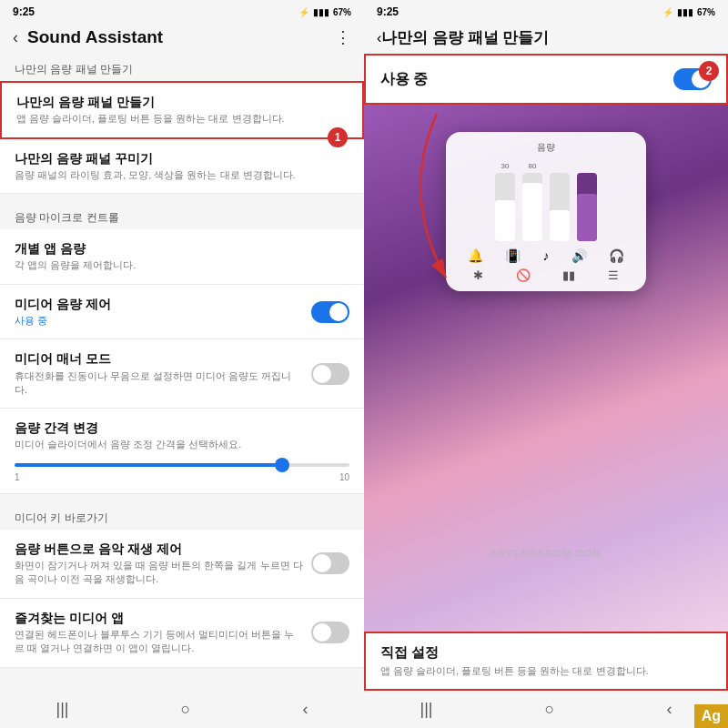 The height and width of the screenshot is (728, 728). What do you see at coordinates (159, 642) in the screenshot?
I see `favorite-media-app-desc: 연결된 헤드폰이나 블루투스 기기 등에서 멀티미디어 버튼을 누르 때 열거나…` at bounding box center [159, 642].